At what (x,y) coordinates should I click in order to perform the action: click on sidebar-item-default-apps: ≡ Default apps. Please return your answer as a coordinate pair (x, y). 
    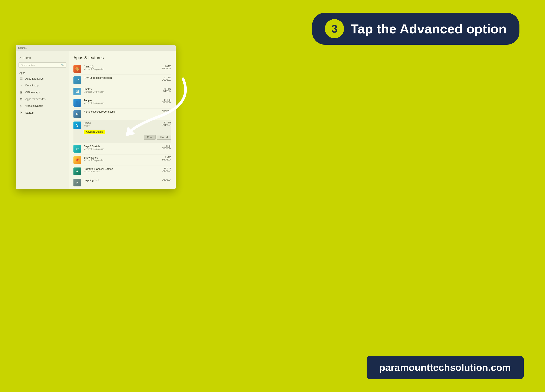
    Looking at the image, I should click on (42, 86).